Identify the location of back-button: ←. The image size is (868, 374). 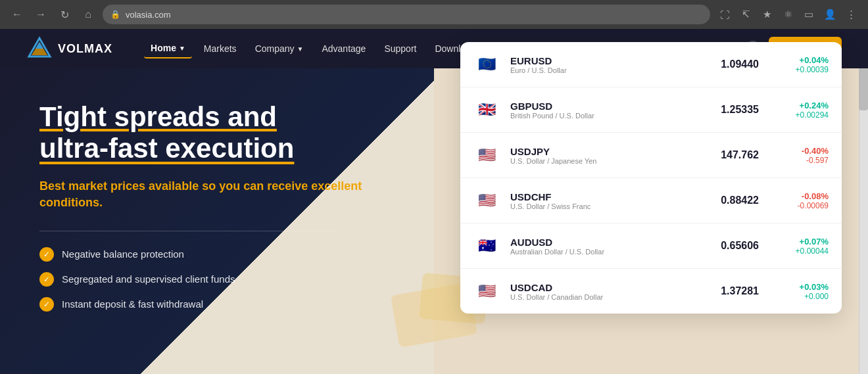
(17, 14).